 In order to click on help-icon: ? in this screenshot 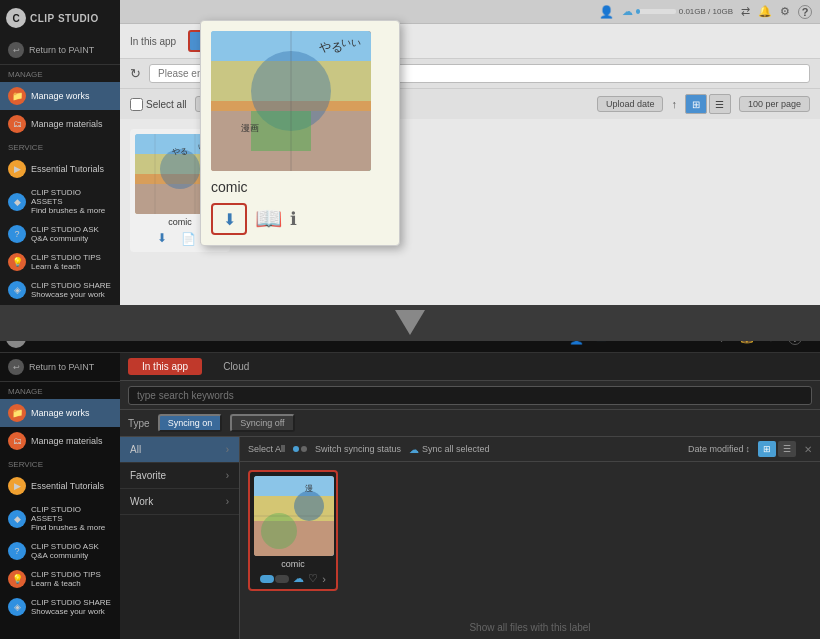, I will do `click(805, 12)`.